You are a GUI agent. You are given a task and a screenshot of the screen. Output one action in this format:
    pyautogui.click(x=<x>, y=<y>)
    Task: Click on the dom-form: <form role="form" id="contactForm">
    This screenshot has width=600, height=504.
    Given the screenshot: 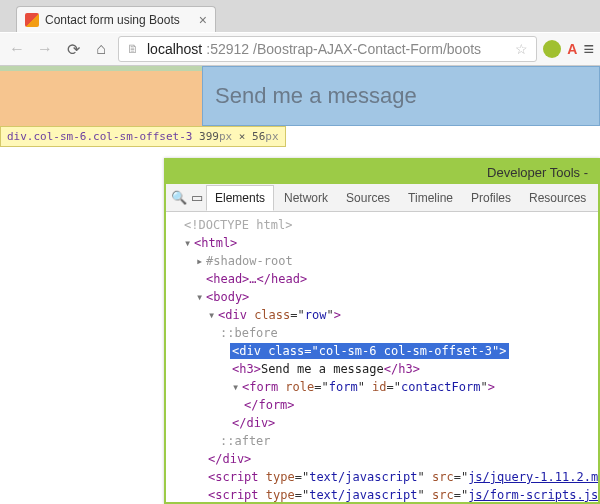 What is the action you would take?
    pyautogui.click(x=368, y=387)
    